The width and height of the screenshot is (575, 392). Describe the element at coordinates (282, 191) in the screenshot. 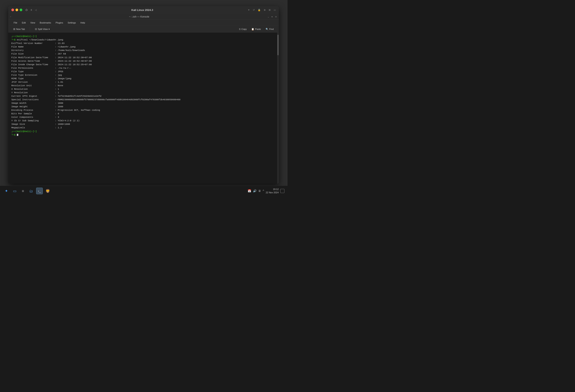

I see `taskbar-show-desktop` at that location.